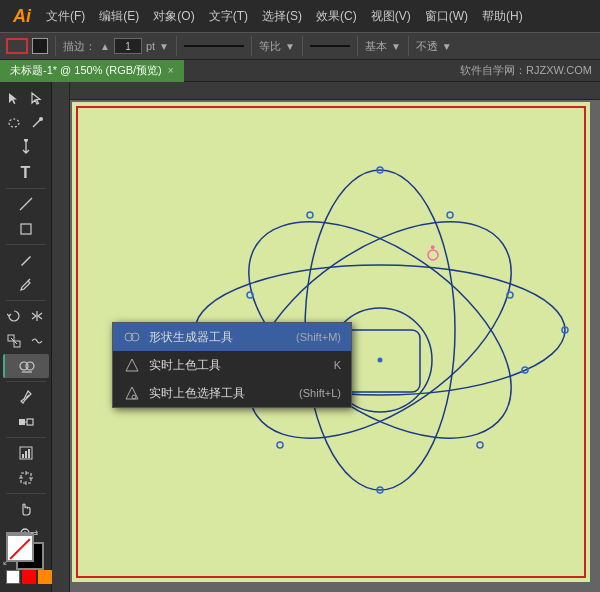 The width and height of the screenshot is (600, 592). What do you see at coordinates (22, 16) in the screenshot?
I see `app-logo: Ai` at bounding box center [22, 16].